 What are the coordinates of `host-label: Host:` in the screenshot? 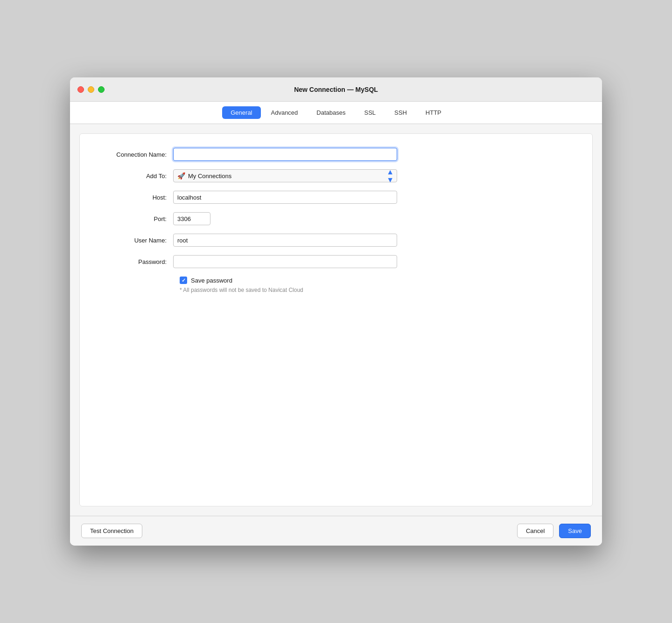 It's located at (136, 198).